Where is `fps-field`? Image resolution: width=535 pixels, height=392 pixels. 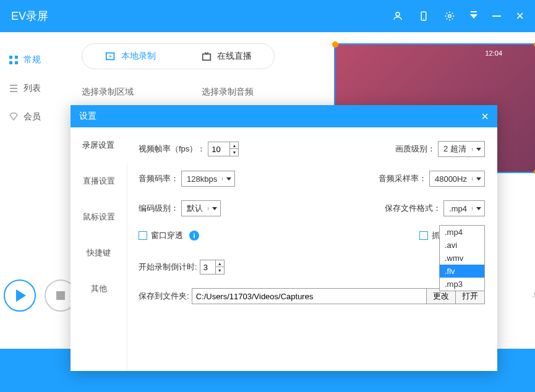 fps-field is located at coordinates (219, 149).